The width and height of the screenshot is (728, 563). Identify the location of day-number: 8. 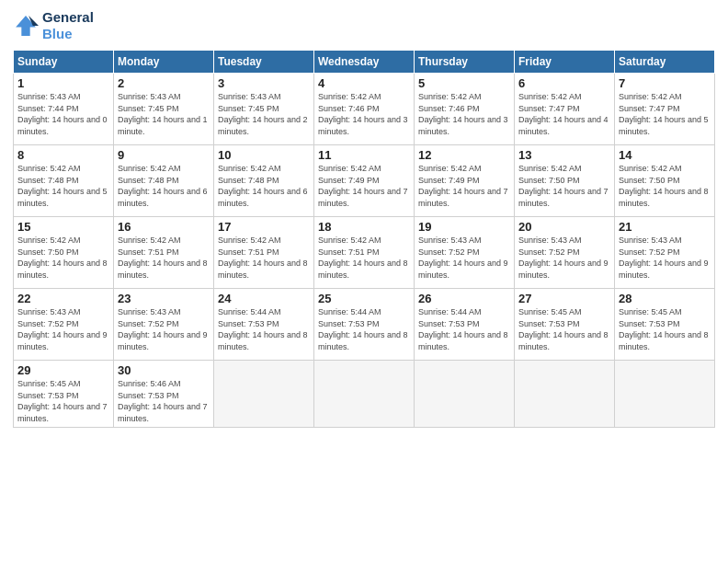
(63, 155).